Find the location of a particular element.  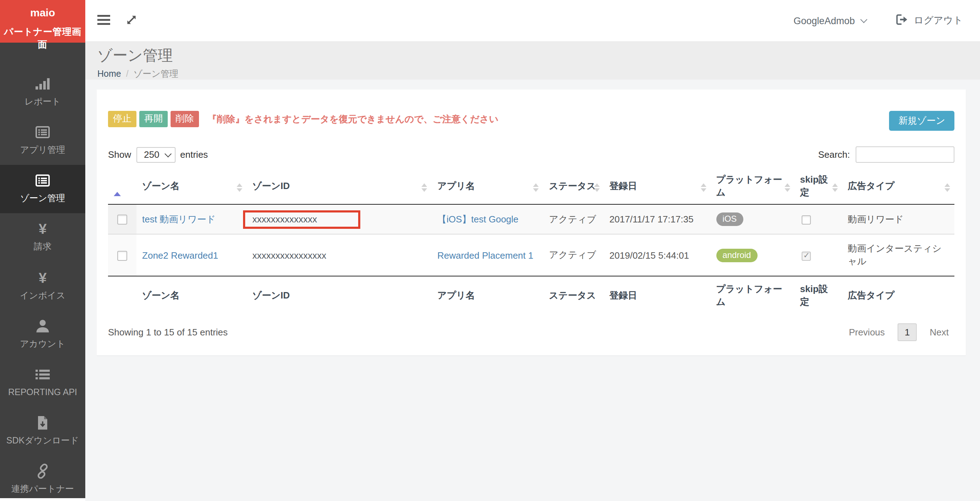

footer-select-column is located at coordinates (123, 296).